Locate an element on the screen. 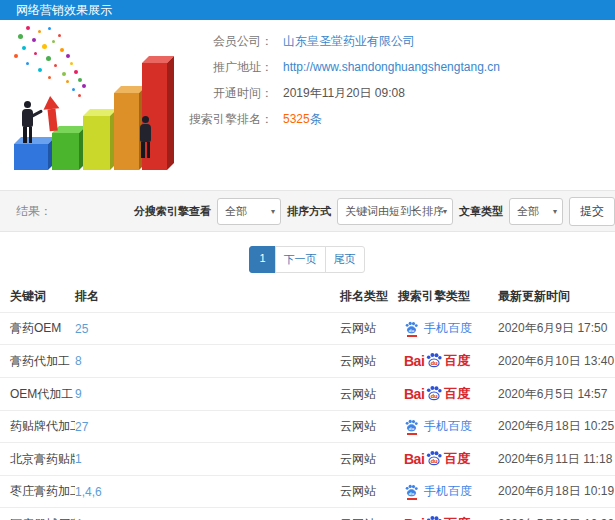  table-row: 枣庄膏药加工 1,4,6 云网站 du手机百度 2020年6月18日 10:19 is located at coordinates (308, 492).